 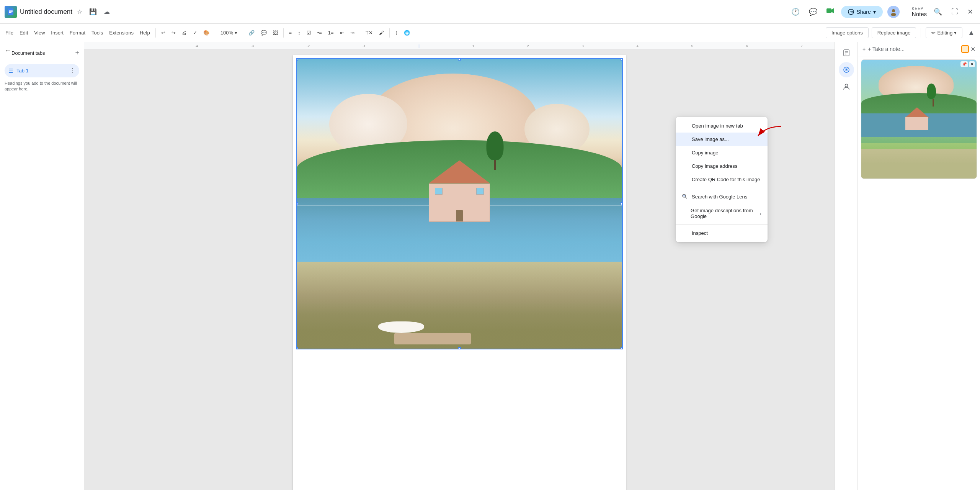 I want to click on clear-format-button: T✕, so click(x=369, y=33).